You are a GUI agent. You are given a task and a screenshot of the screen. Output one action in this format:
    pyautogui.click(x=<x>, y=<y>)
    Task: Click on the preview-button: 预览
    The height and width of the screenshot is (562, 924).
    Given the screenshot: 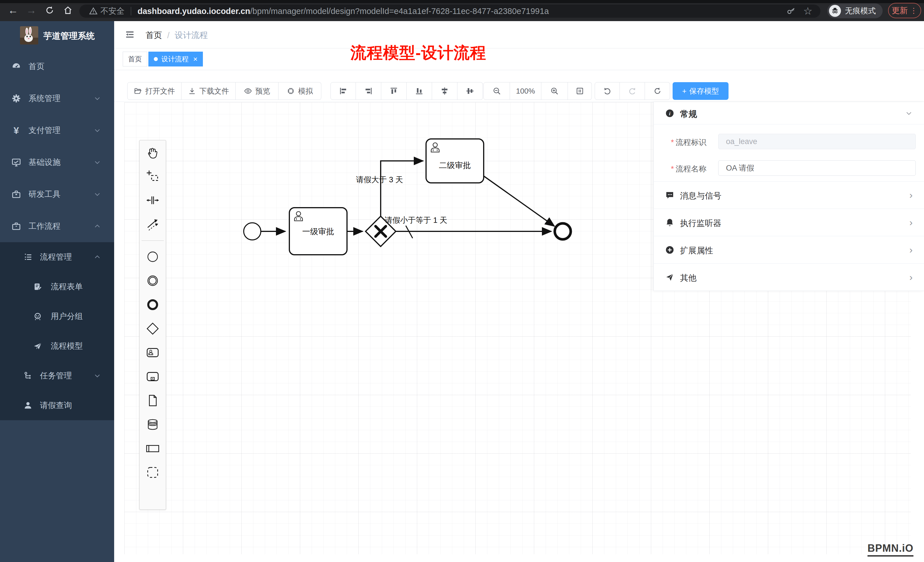 What is the action you would take?
    pyautogui.click(x=257, y=91)
    